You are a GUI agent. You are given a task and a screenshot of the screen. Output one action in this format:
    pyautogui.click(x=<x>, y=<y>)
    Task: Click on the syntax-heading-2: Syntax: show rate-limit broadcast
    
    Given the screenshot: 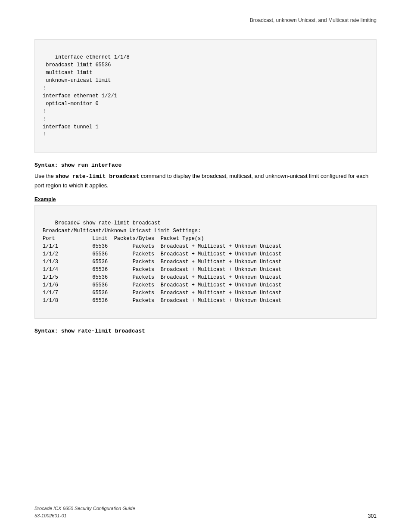 What is the action you would take?
    pyautogui.click(x=206, y=331)
    